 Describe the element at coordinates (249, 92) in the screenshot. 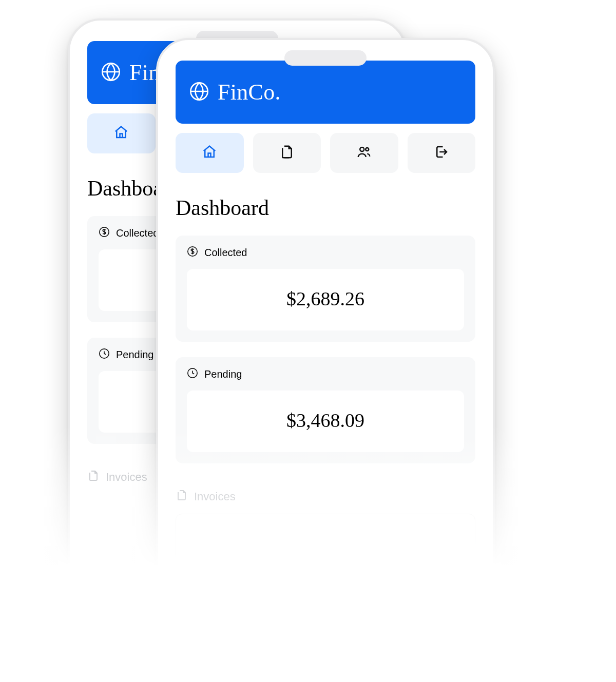

I see `brand-name: FinCo.` at that location.